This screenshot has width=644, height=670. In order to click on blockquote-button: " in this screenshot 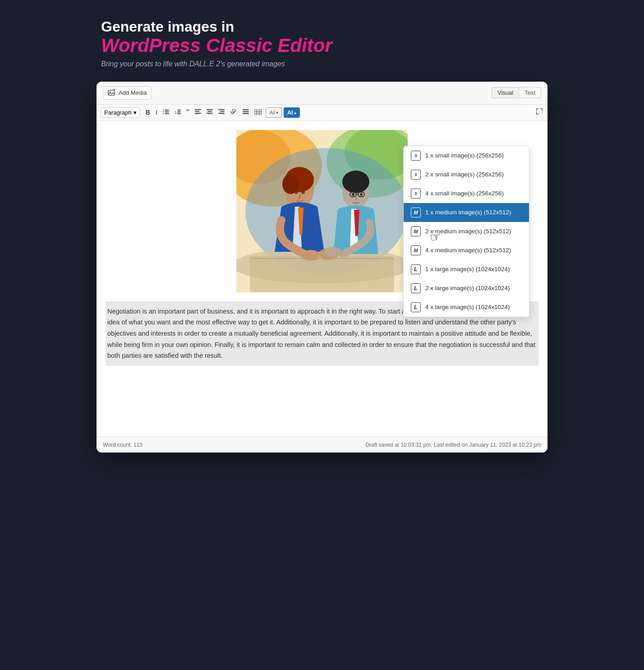, I will do `click(188, 112)`.